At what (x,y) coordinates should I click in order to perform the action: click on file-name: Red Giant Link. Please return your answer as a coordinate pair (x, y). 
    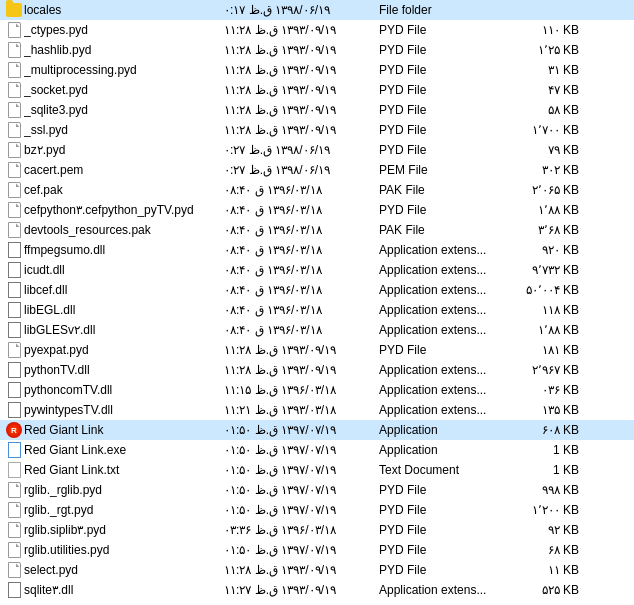
    Looking at the image, I should click on (124, 430).